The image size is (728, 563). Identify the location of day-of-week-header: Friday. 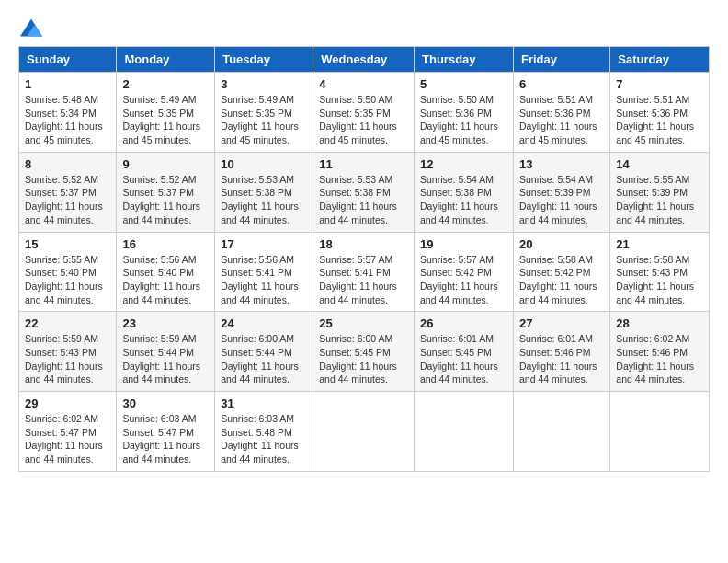
(561, 60).